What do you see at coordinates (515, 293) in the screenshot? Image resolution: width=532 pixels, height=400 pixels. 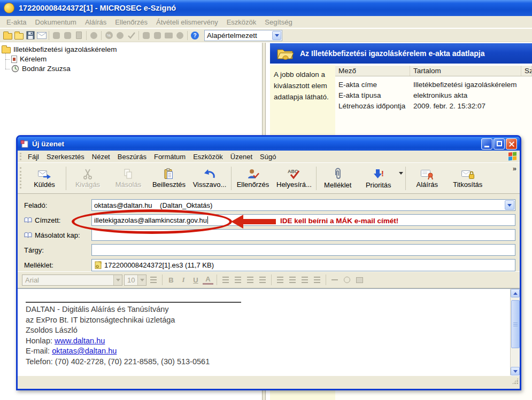 I see `scroll-up-button` at bounding box center [515, 293].